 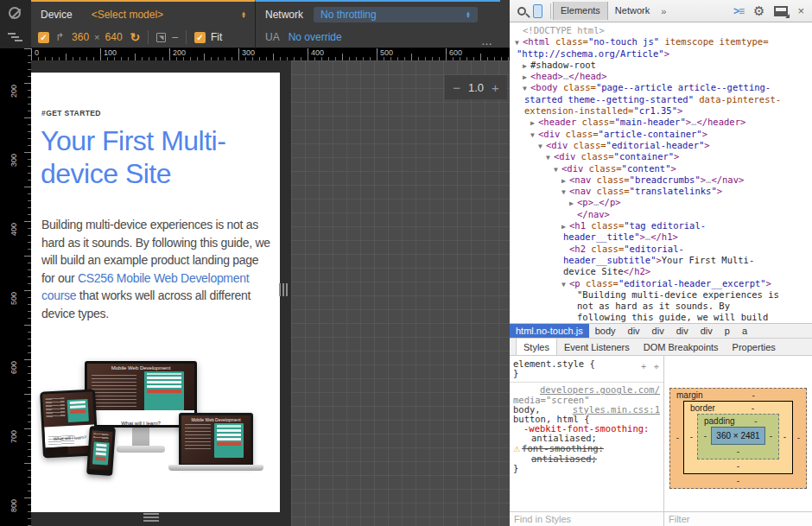 I want to click on dom-tree-line: ▼<div class="article-container">, so click(x=661, y=135).